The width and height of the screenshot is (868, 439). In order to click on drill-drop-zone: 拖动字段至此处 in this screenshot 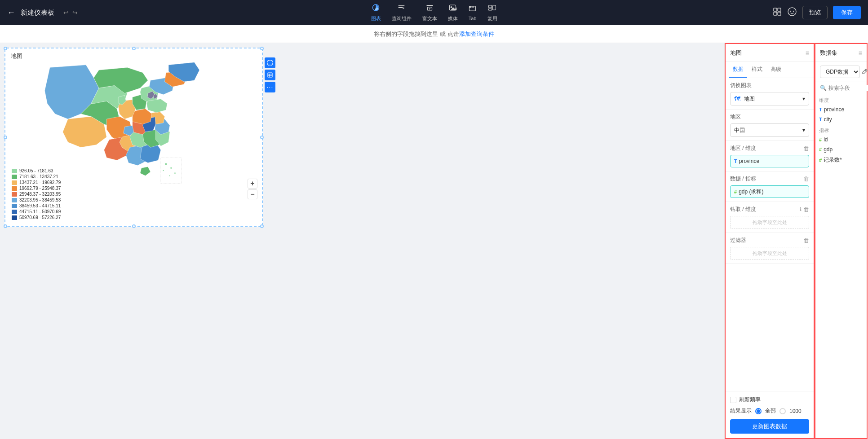, I will do `click(770, 223)`.